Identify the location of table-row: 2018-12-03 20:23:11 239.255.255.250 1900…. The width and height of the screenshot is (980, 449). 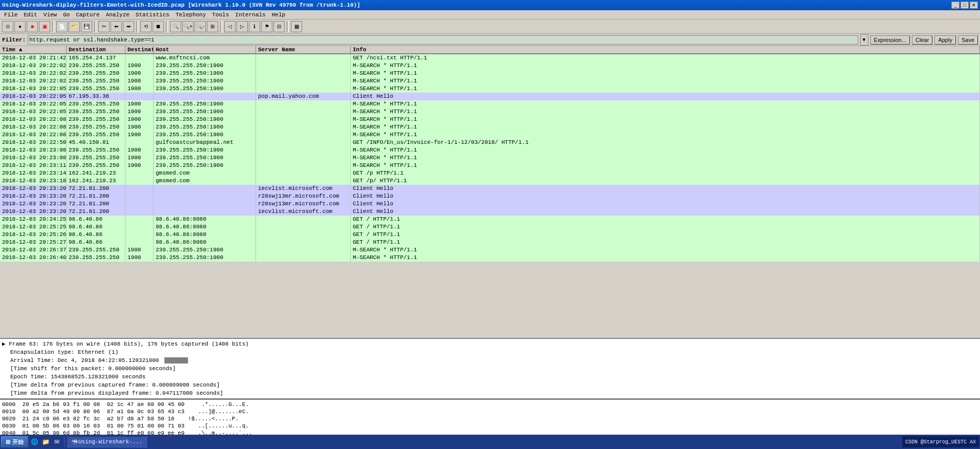
(490, 166).